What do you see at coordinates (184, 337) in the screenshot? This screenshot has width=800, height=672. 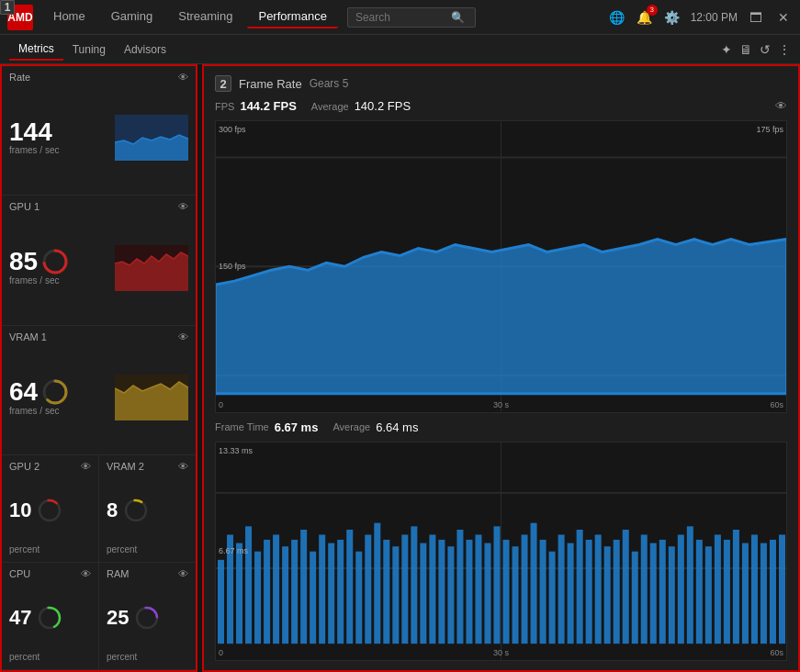 I see `vram1-eye: 👁` at bounding box center [184, 337].